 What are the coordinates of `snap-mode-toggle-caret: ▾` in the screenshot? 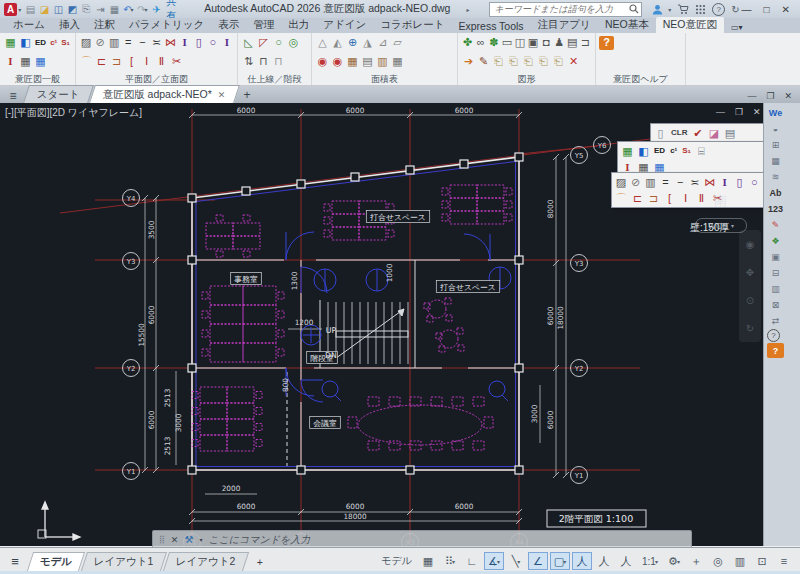 It's located at (454, 562).